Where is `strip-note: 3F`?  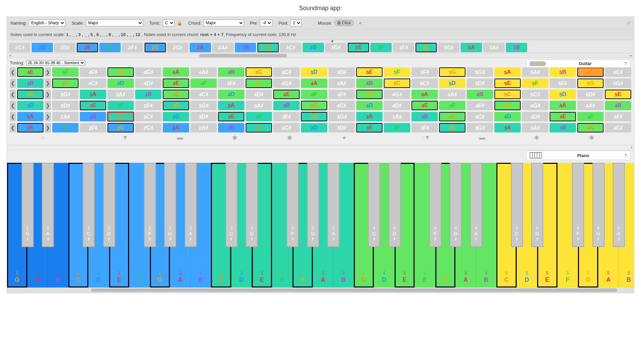 strip-note: 3F is located at coordinates (381, 48).